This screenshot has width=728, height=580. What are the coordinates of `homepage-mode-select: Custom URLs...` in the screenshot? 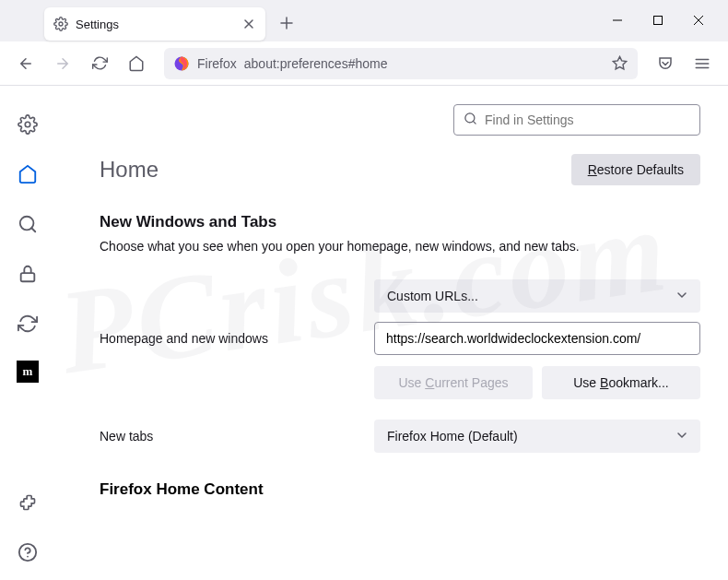 It's located at (537, 296).